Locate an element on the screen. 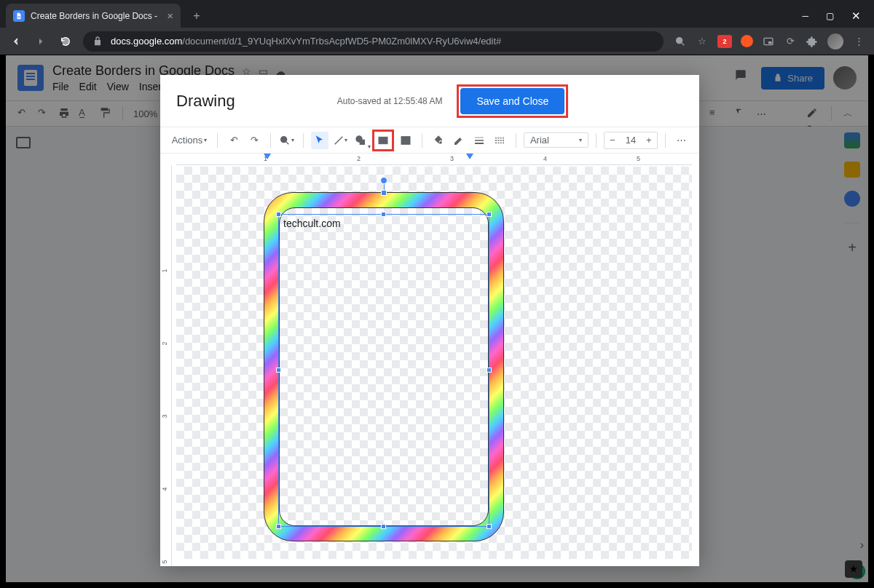 Image resolution: width=874 pixels, height=588 pixels. profile-avatar is located at coordinates (835, 41).